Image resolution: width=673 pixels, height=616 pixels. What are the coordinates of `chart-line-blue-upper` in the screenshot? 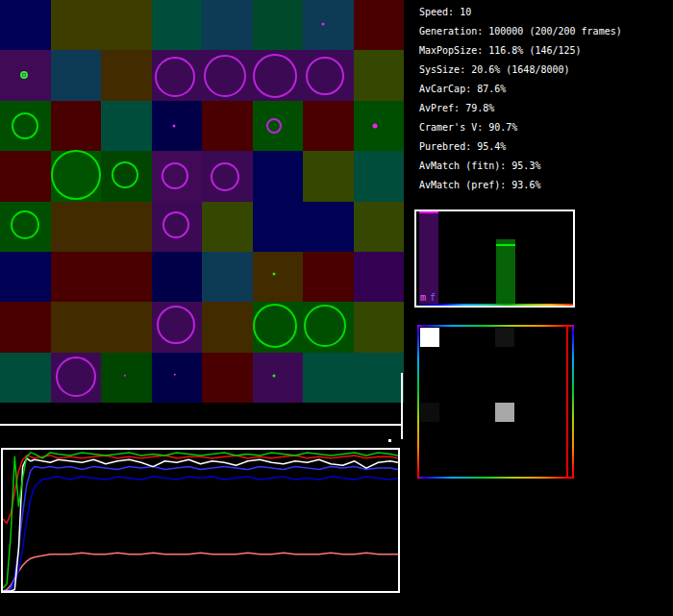 It's located at (200, 529).